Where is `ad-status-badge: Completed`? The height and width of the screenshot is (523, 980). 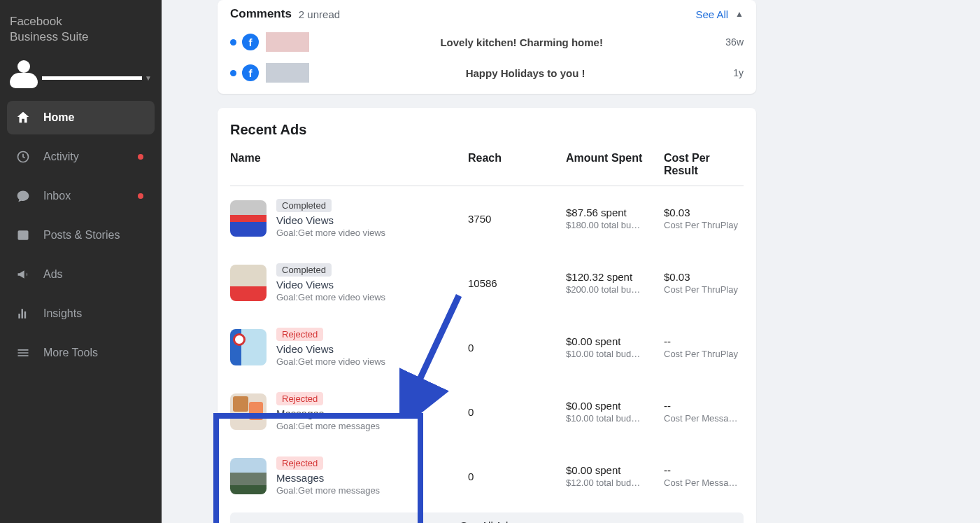
ad-status-badge: Completed is located at coordinates (304, 270).